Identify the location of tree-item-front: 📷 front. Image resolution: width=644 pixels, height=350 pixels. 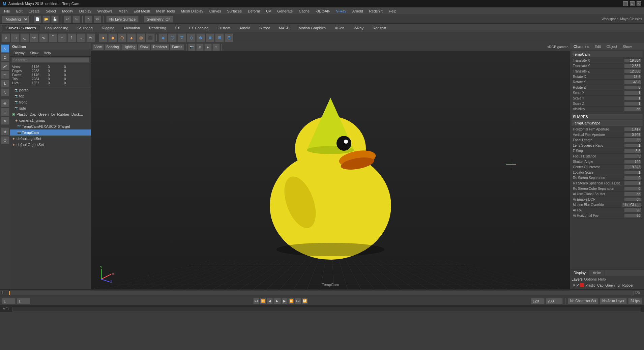
(51, 102).